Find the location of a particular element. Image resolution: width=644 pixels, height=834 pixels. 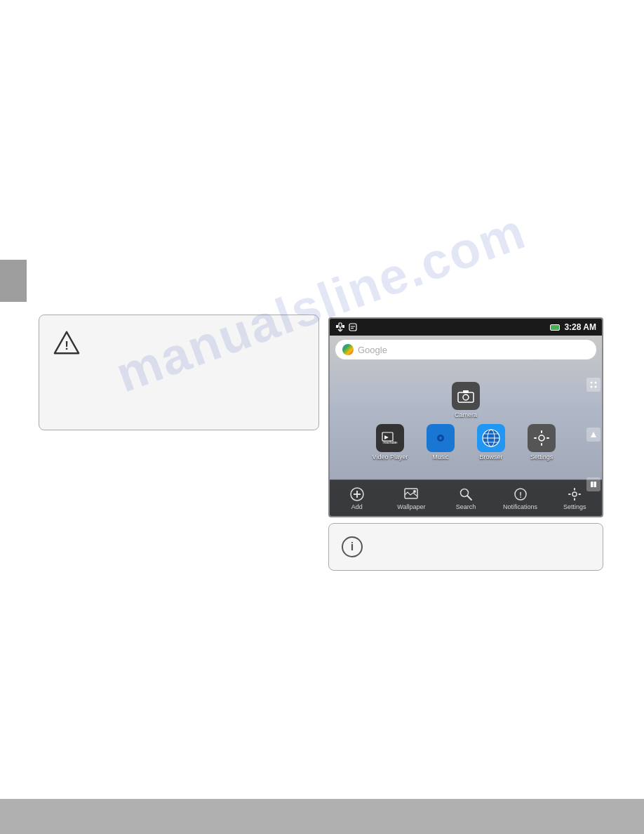

settings-icon is located at coordinates (542, 438).